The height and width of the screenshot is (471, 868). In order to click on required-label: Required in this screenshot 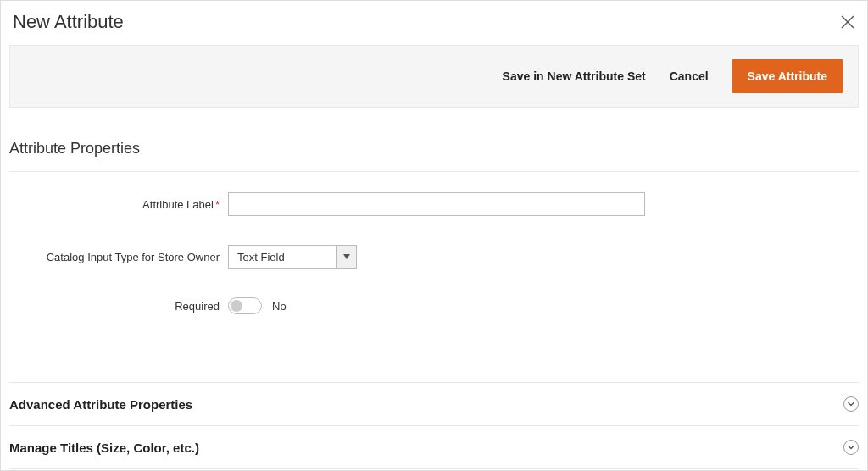, I will do `click(119, 307)`.